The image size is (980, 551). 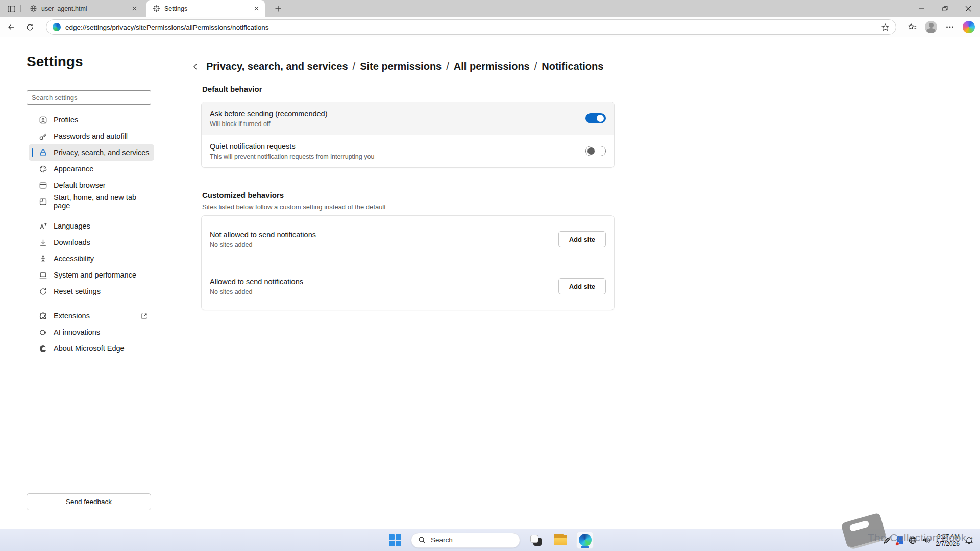 I want to click on sidebar-item-system: System and performance, so click(x=91, y=275).